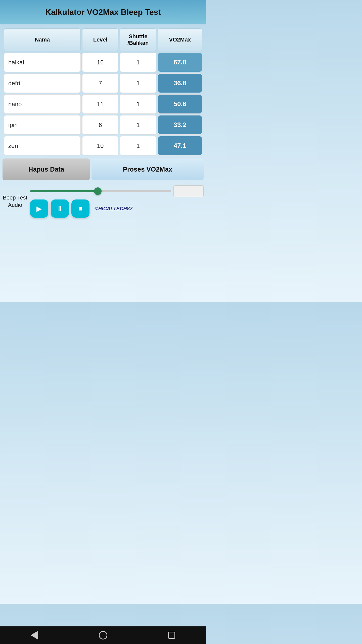 The height and width of the screenshot is (644, 362). Describe the element at coordinates (98, 191) in the screenshot. I see `slider-thumb` at that location.